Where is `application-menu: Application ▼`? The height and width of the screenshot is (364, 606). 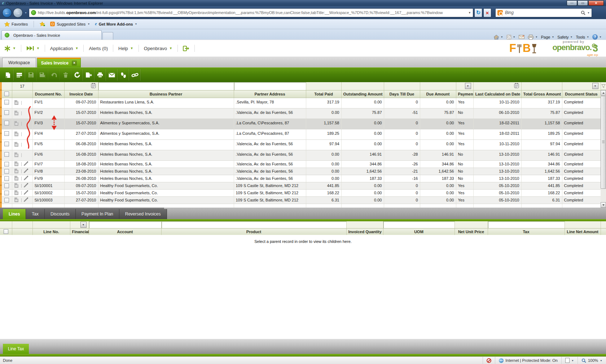 application-menu: Application ▼ is located at coordinates (64, 48).